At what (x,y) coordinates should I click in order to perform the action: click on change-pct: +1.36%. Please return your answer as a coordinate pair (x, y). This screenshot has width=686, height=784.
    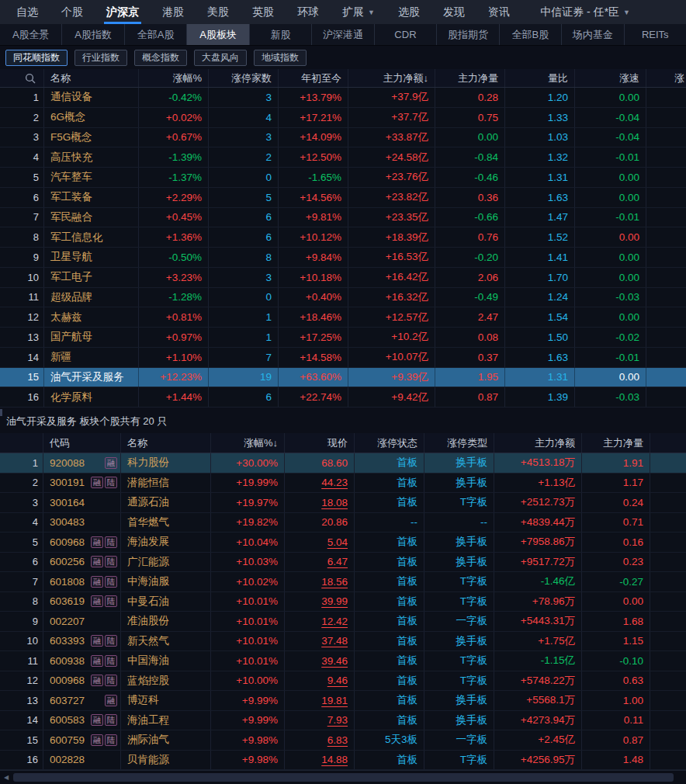
    Looking at the image, I should click on (174, 238).